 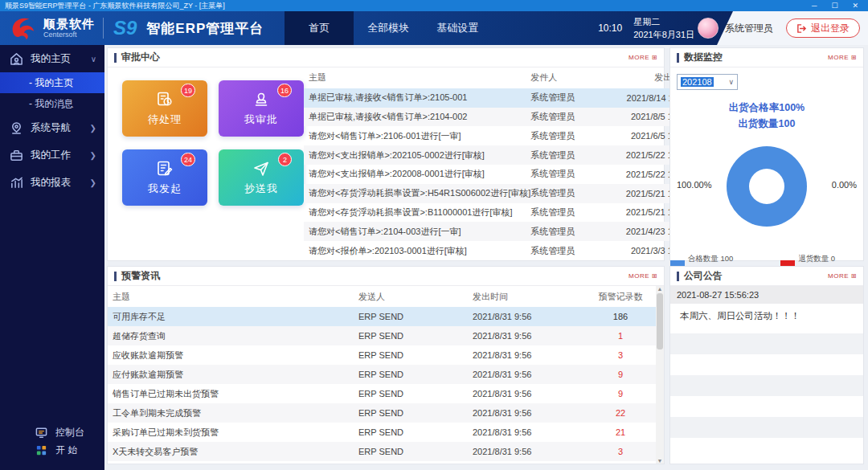 I want to click on cc-me-card-label: 抄送我, so click(x=261, y=189).